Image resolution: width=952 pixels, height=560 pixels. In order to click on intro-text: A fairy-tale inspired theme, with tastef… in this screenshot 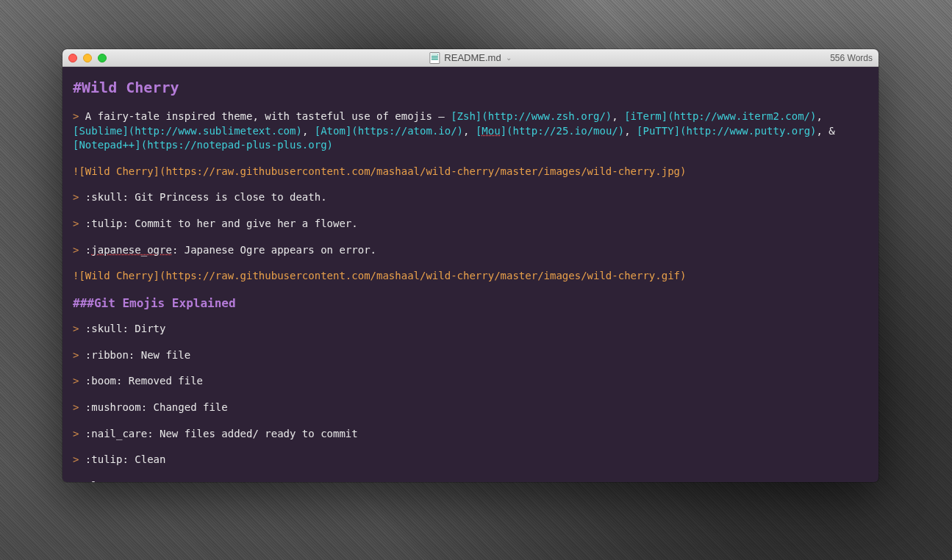, I will do `click(268, 116)`.